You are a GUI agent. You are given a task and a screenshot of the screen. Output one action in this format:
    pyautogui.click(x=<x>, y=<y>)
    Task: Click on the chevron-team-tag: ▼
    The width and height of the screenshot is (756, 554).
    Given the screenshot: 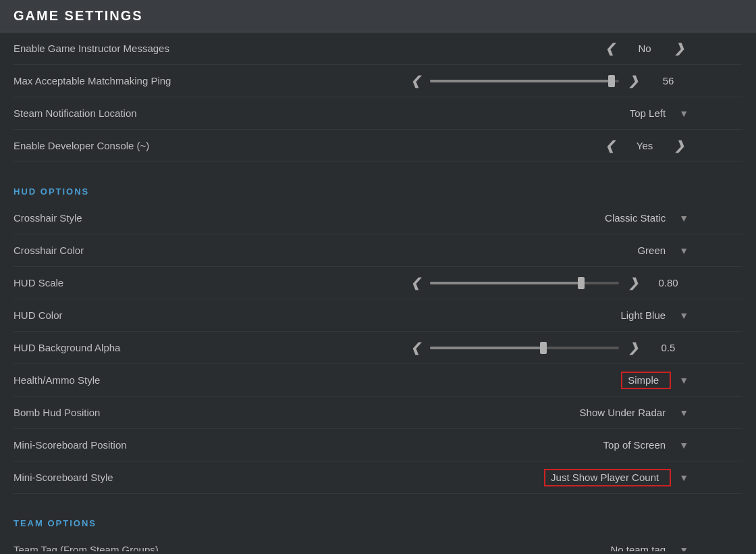 What is the action you would take?
    pyautogui.click(x=684, y=549)
    